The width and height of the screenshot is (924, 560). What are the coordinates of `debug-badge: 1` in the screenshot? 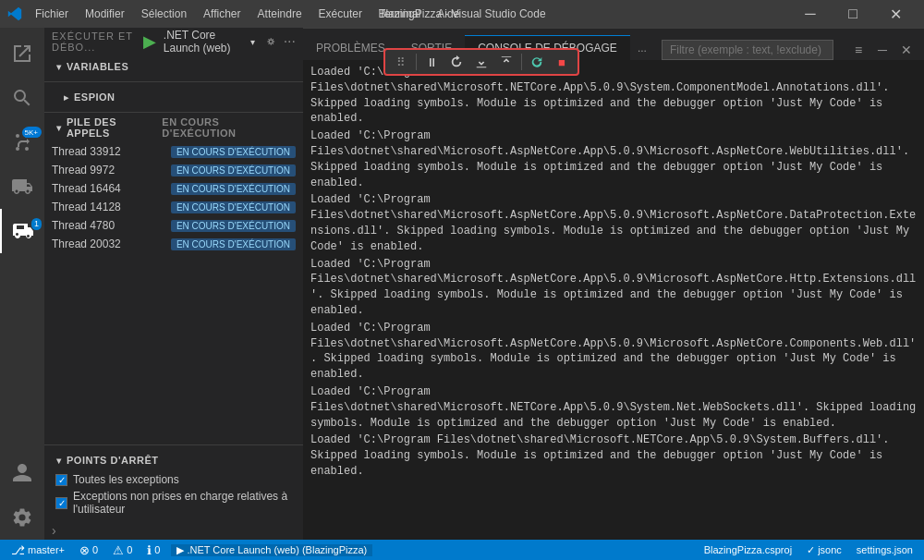 It's located at (37, 224).